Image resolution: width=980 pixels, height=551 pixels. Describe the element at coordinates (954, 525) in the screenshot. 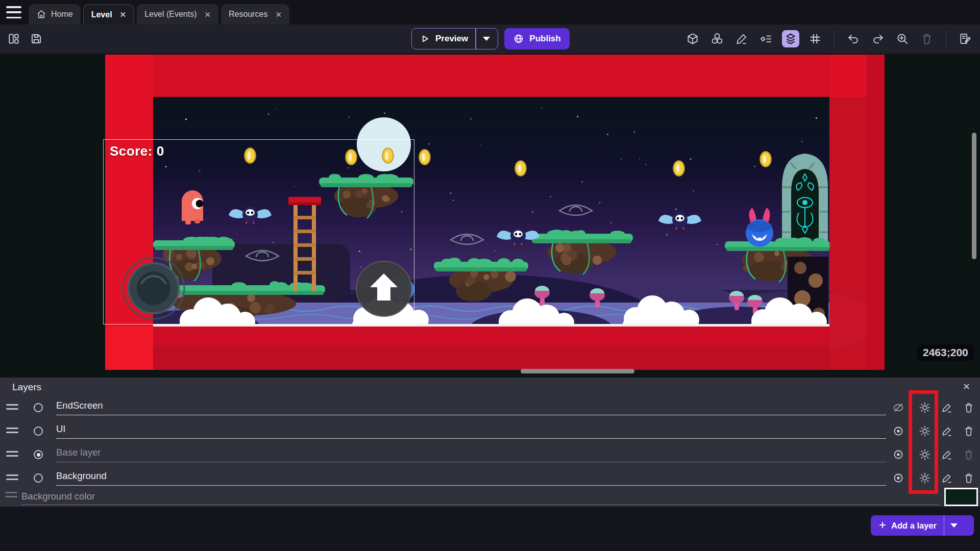

I see `chevron-down-icon` at that location.